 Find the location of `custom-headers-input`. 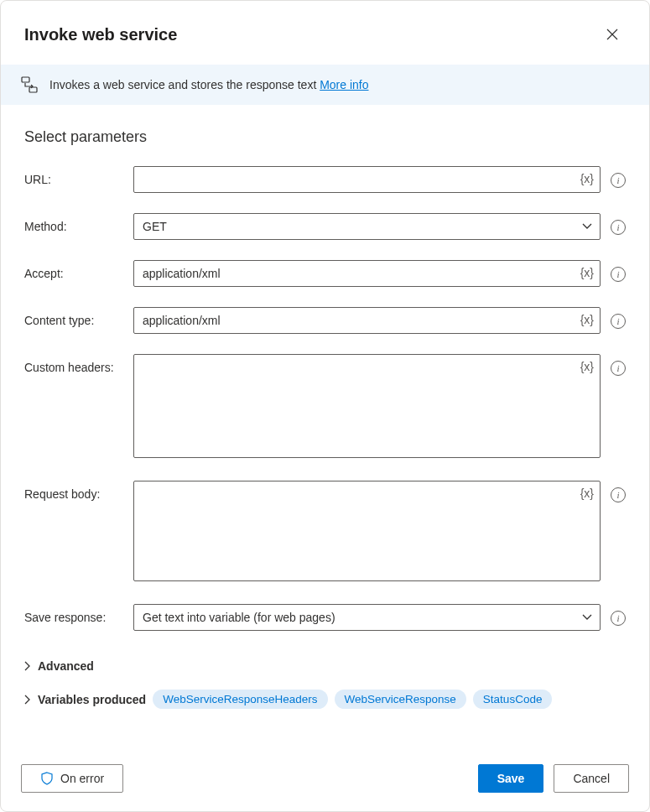

custom-headers-input is located at coordinates (367, 406).